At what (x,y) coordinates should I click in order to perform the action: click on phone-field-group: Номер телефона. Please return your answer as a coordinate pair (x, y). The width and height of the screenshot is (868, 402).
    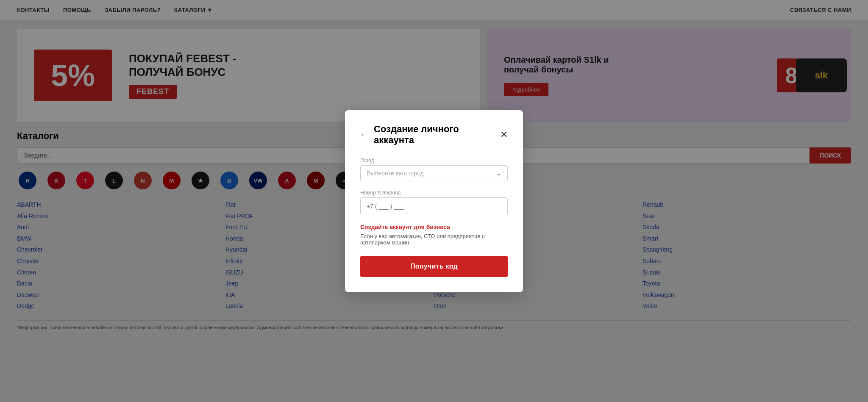
    Looking at the image, I should click on (434, 202).